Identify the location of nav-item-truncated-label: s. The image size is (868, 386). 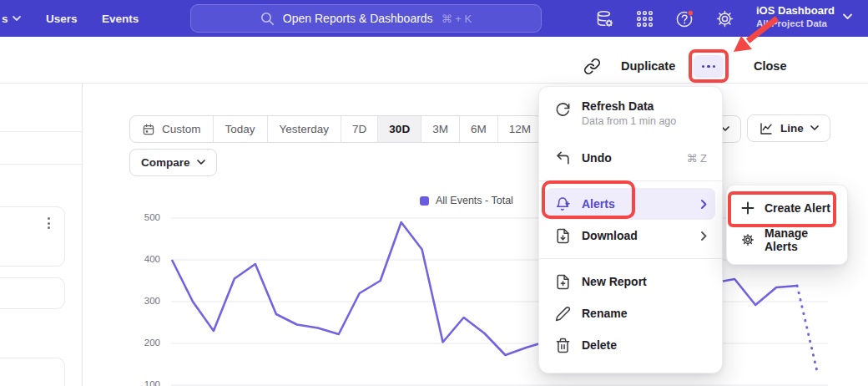
(5, 18).